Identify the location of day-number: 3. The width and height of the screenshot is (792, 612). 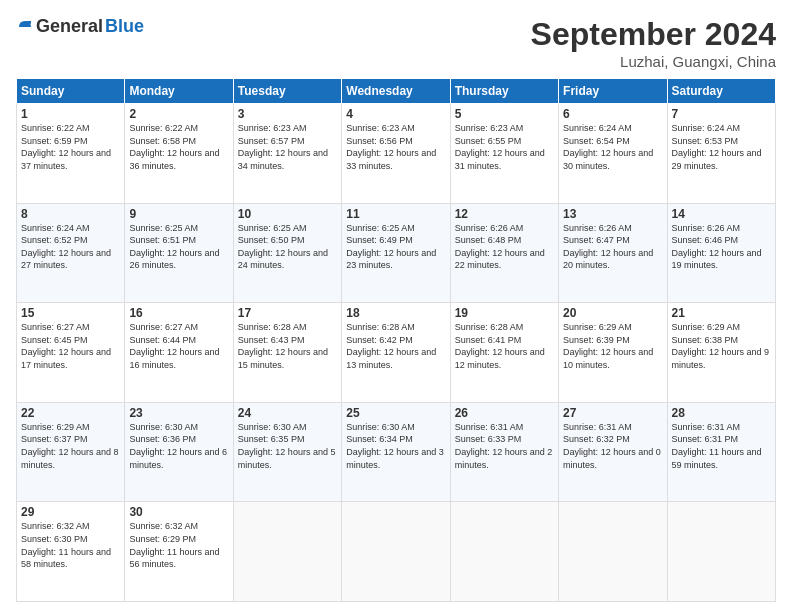
(288, 114).